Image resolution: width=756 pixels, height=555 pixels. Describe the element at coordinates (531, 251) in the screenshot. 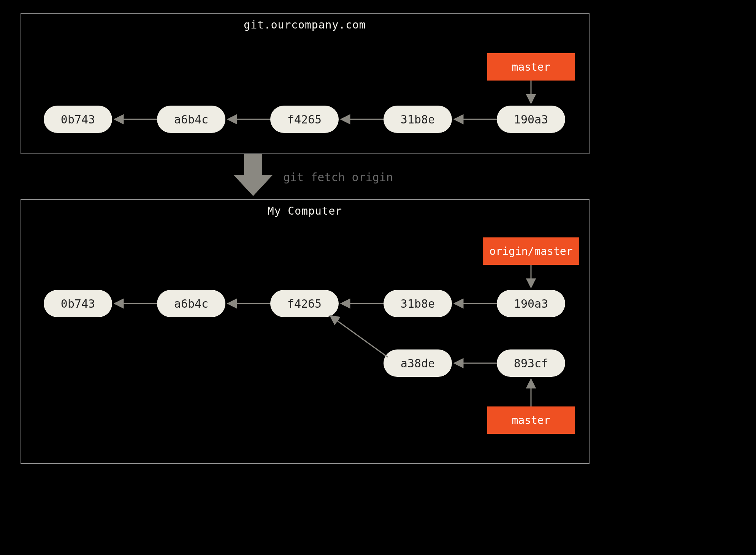

I see `local-branch-origin-master: origin/master` at that location.